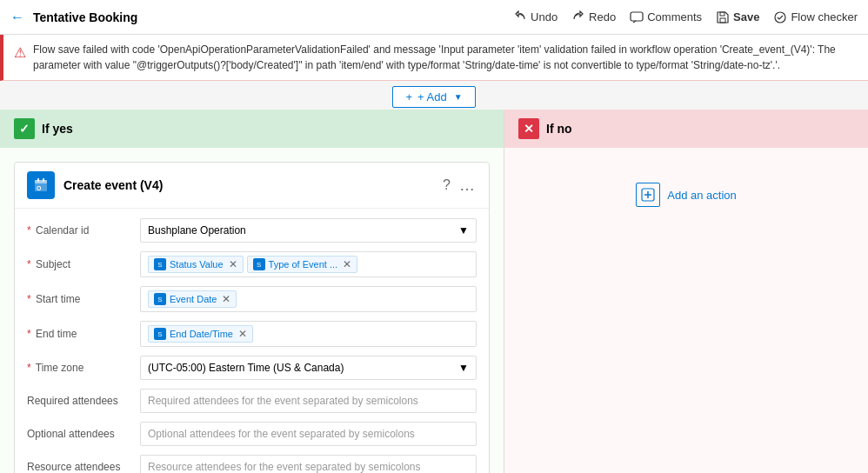 The height and width of the screenshot is (473, 868). I want to click on subject-tag-2: S Type of Event ... ✕, so click(303, 264).